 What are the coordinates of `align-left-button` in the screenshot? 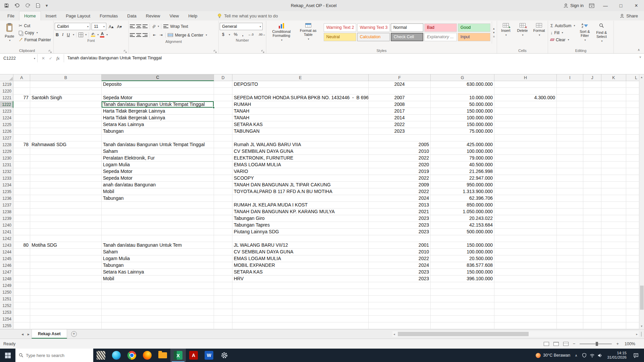 It's located at (132, 35).